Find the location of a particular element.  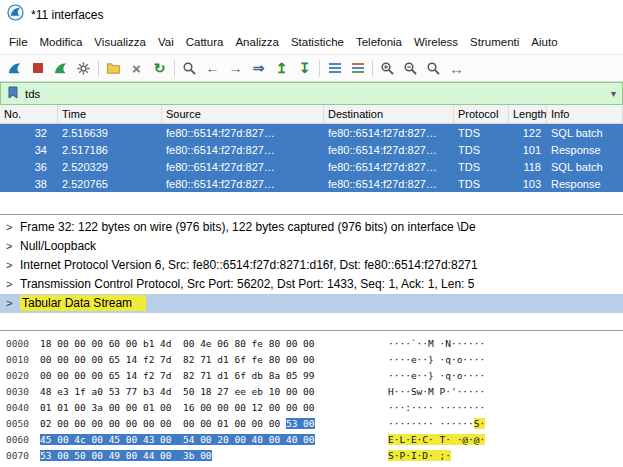

file-open-icon is located at coordinates (114, 68).